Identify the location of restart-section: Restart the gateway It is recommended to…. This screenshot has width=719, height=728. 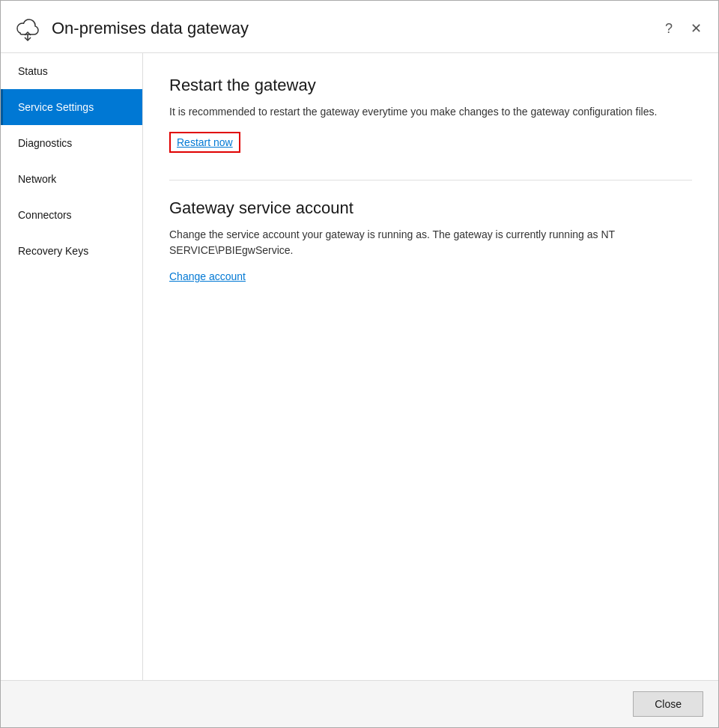
(431, 114).